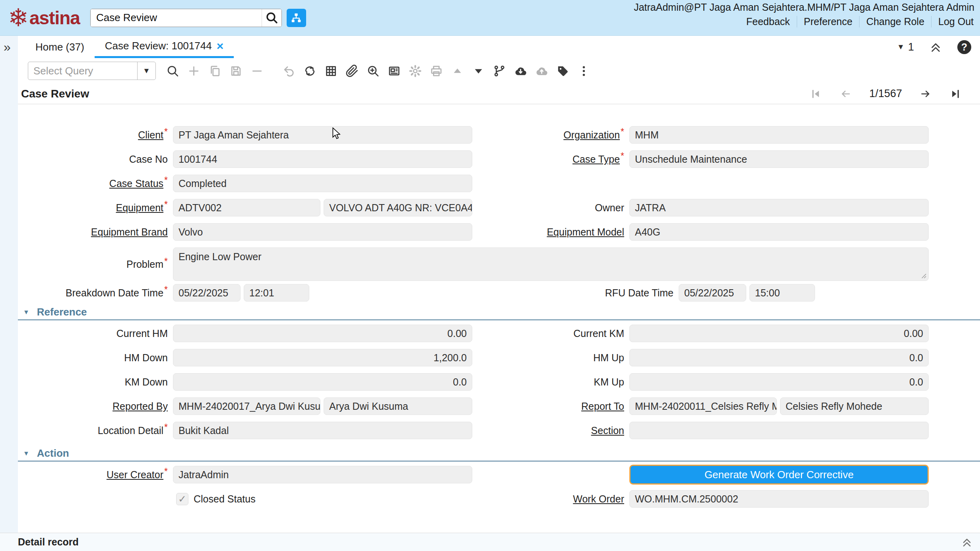 Image resolution: width=980 pixels, height=551 pixels. Describe the element at coordinates (551, 382) in the screenshot. I see `km-up-label: KM Up` at that location.